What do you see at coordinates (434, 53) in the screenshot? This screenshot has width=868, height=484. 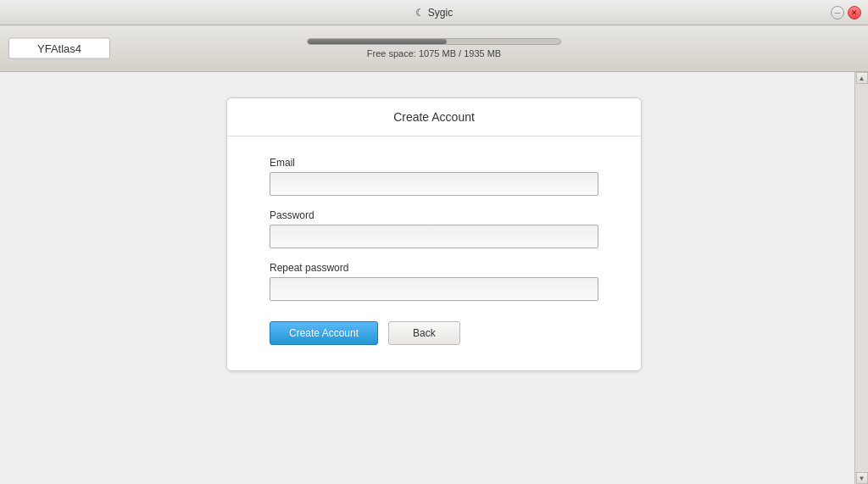 I see `free-space-label: Free space: 1075 MB / 1935 MB` at bounding box center [434, 53].